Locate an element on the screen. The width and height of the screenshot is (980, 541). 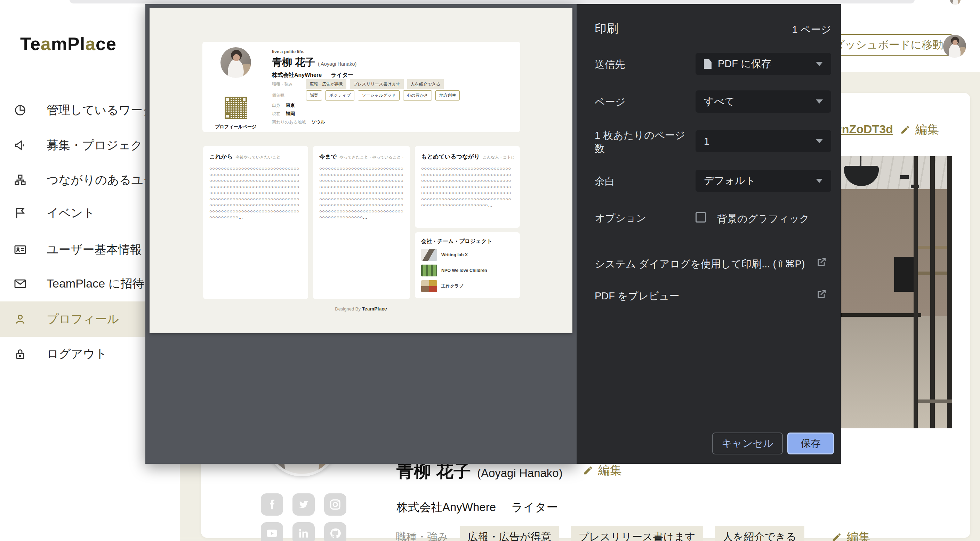
designed-by-label: Designed By is located at coordinates (348, 309).